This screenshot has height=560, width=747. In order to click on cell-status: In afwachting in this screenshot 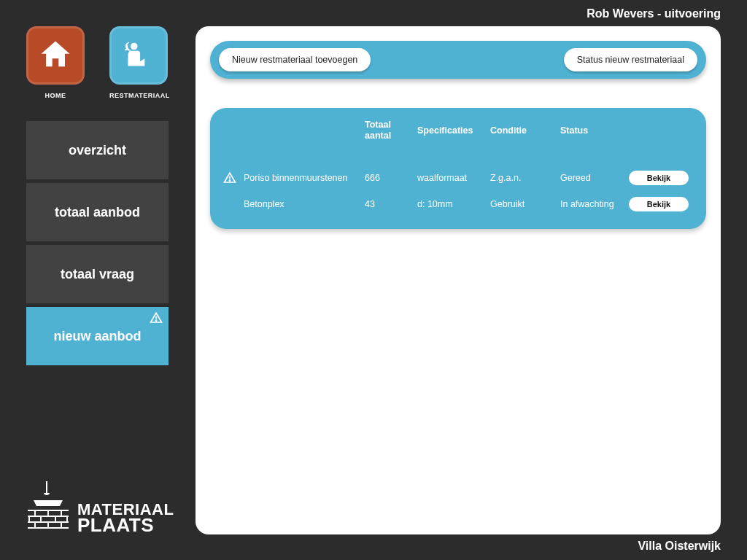, I will do `click(592, 204)`.